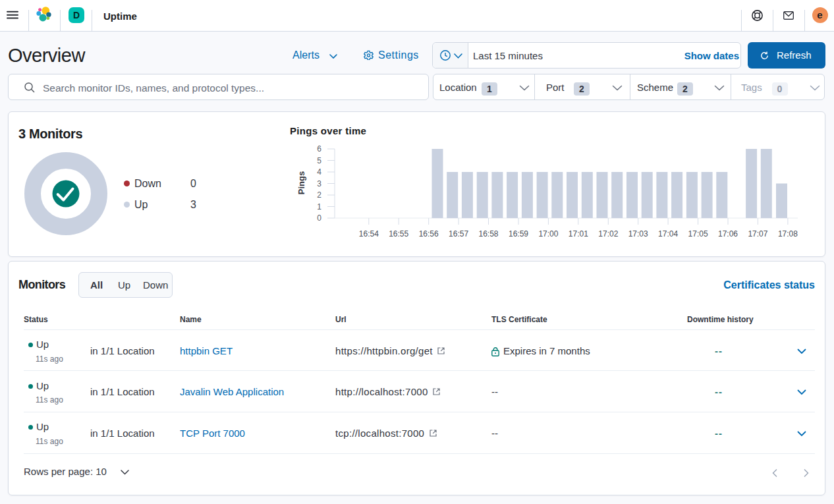 This screenshot has height=504, width=834. Describe the element at coordinates (459, 234) in the screenshot. I see `svg-text: 16:57` at that location.